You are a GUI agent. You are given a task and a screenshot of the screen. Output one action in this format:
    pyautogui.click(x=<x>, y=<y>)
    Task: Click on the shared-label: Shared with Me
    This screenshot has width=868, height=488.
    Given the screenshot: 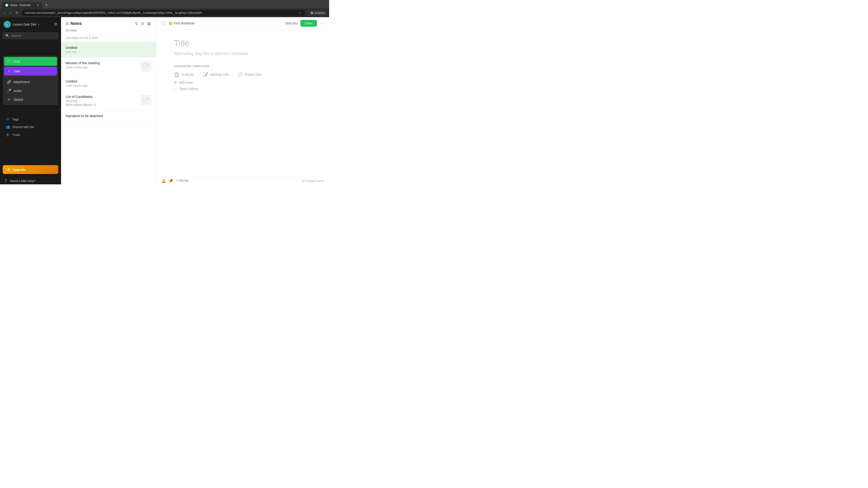 What is the action you would take?
    pyautogui.click(x=23, y=127)
    